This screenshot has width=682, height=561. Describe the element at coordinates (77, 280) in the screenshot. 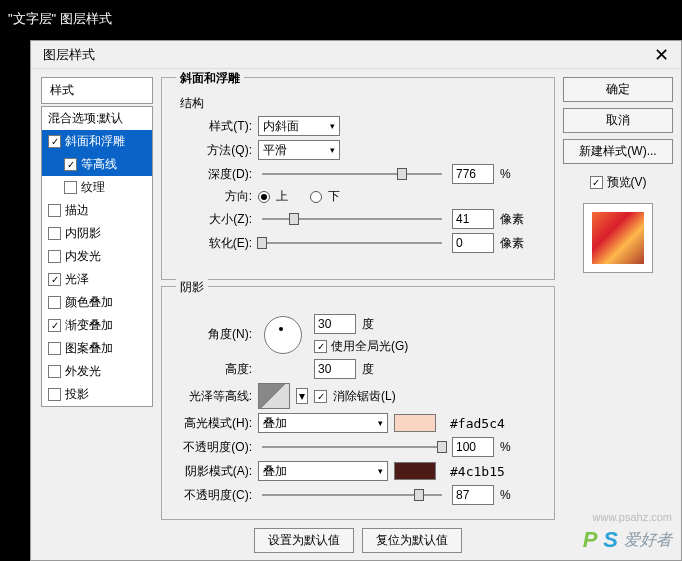

I see `style-item-label: 光泽` at that location.